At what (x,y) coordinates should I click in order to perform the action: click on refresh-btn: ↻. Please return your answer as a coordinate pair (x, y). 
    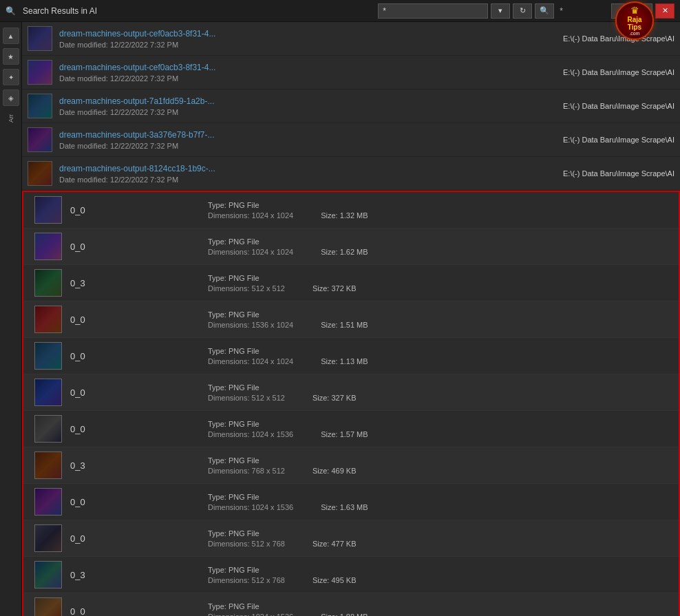
    Looking at the image, I should click on (522, 11).